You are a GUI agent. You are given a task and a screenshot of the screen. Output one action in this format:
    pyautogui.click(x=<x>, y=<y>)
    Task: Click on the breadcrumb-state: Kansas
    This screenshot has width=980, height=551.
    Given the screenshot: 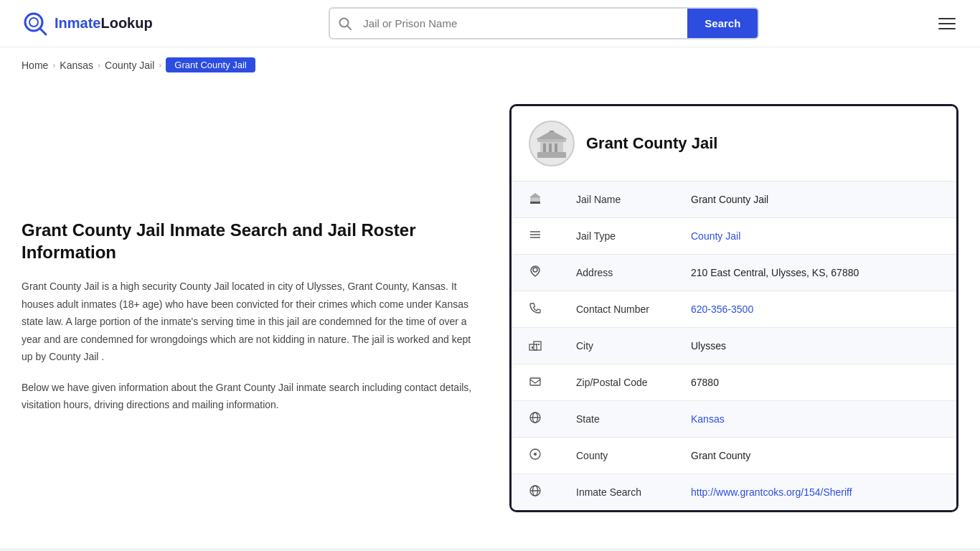 What is the action you would take?
    pyautogui.click(x=76, y=65)
    